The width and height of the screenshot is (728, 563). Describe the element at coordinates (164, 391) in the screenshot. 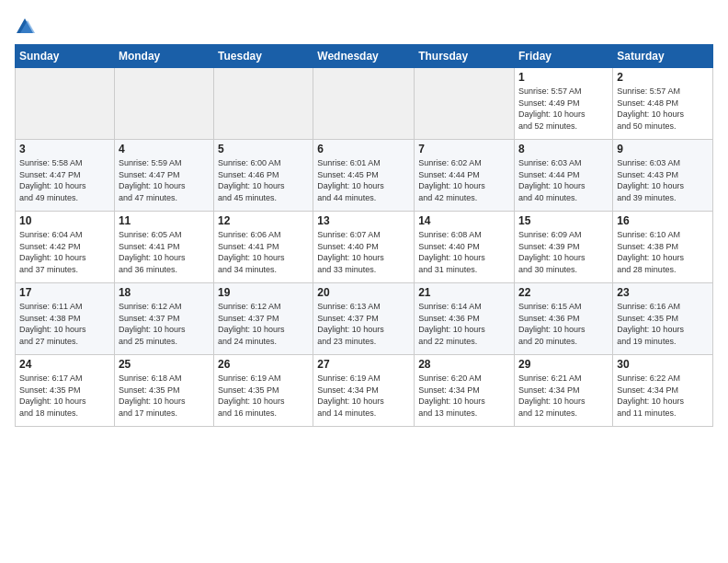

I see `calendar-cell: 25Sunrise: 6:18 AM Sunset: 4:35 PM Dayli…` at that location.